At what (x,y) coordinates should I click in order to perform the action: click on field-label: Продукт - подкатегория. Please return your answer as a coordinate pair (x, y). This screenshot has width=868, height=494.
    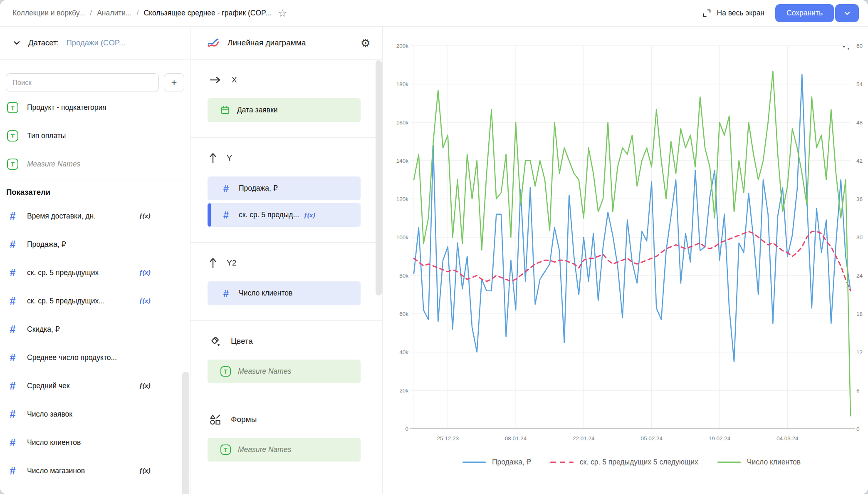
    Looking at the image, I should click on (67, 107).